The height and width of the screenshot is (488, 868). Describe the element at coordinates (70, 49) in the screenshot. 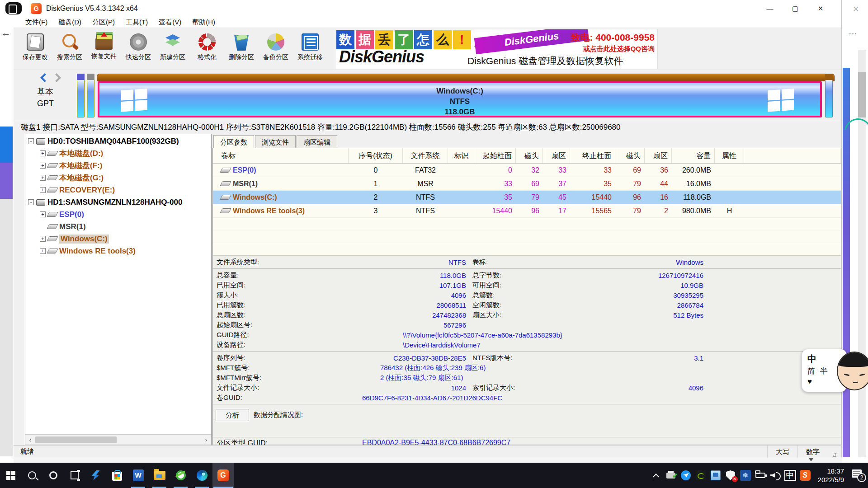

I see `toolbar-button: 搜索分区` at that location.